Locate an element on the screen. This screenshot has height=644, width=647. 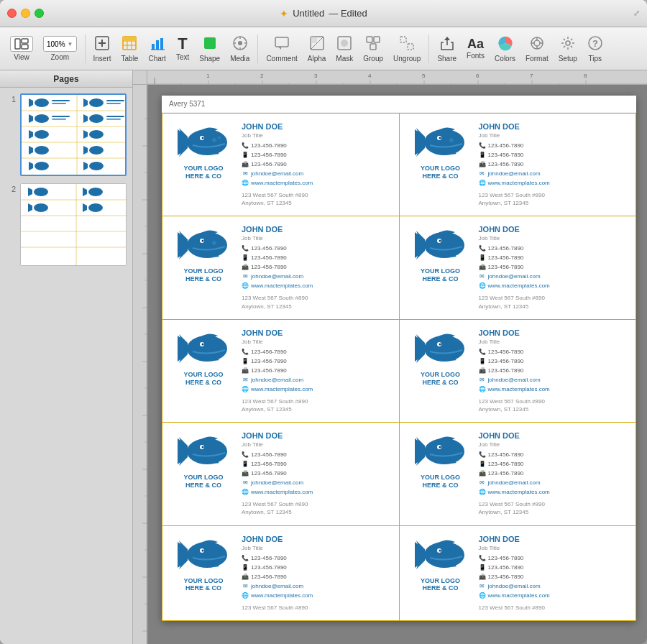
format-icon is located at coordinates (537, 45).